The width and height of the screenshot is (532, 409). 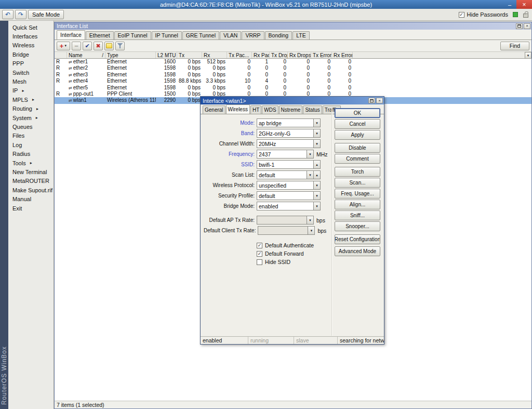 I want to click on column-header-rx_packets: Rx Pac..., so click(x=261, y=55).